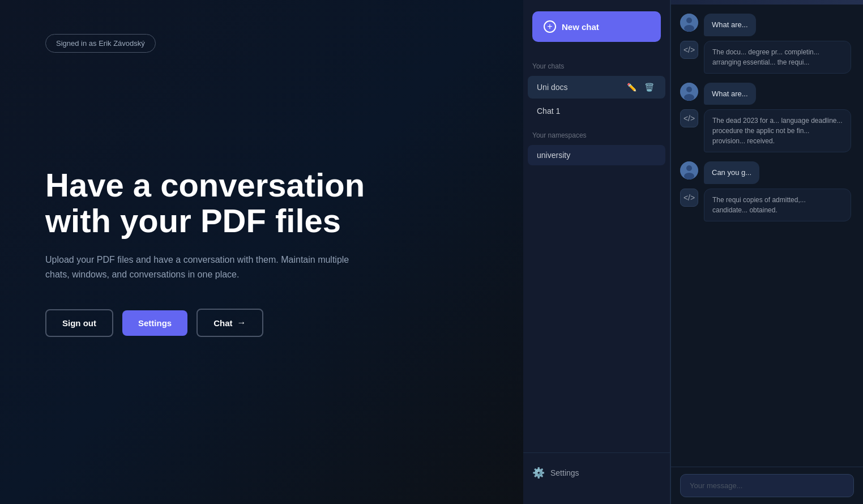 Image resolution: width=863 pixels, height=504 pixels. What do you see at coordinates (767, 486) in the screenshot?
I see `message-input` at bounding box center [767, 486].